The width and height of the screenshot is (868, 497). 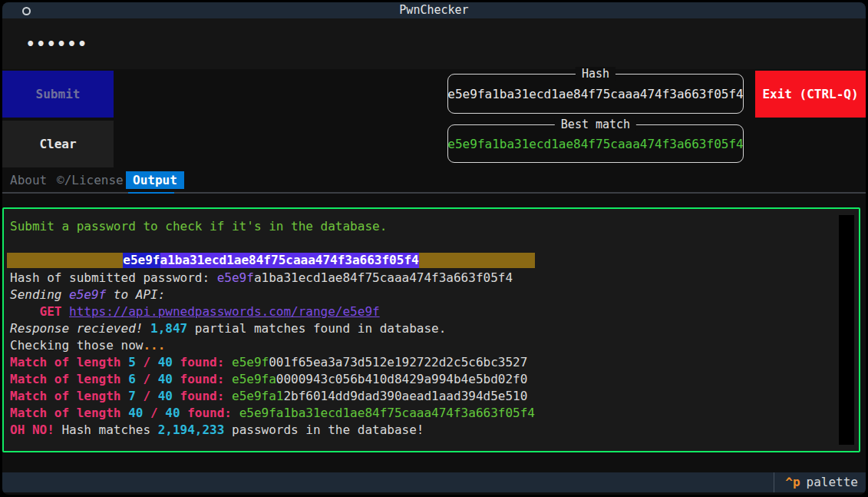 I want to click on best-match-field-label: Best match, so click(x=596, y=124).